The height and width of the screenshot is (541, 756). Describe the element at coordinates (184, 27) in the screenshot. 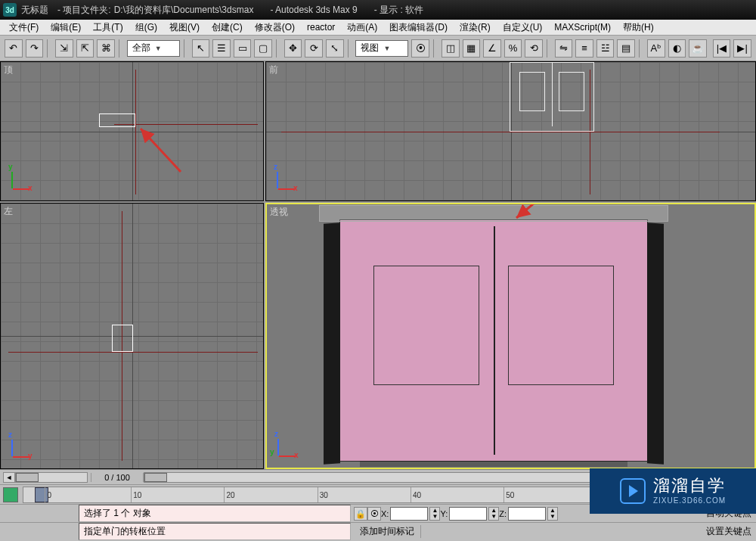

I see `menu-views: 视图(V)` at that location.